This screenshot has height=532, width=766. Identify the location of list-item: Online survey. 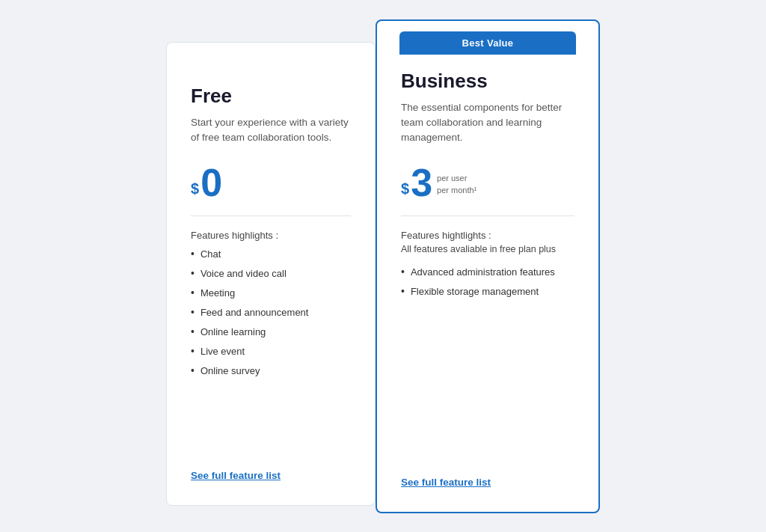
(271, 370).